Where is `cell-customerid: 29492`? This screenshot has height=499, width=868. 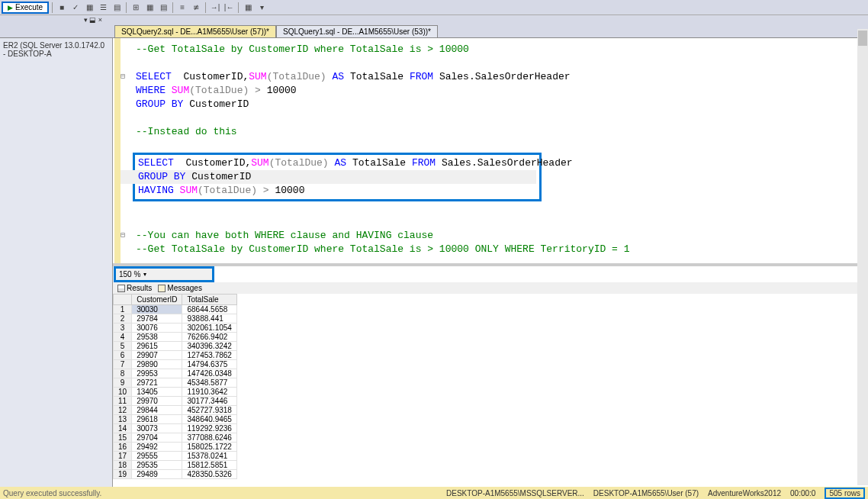 cell-customerid: 29492 is located at coordinates (157, 447).